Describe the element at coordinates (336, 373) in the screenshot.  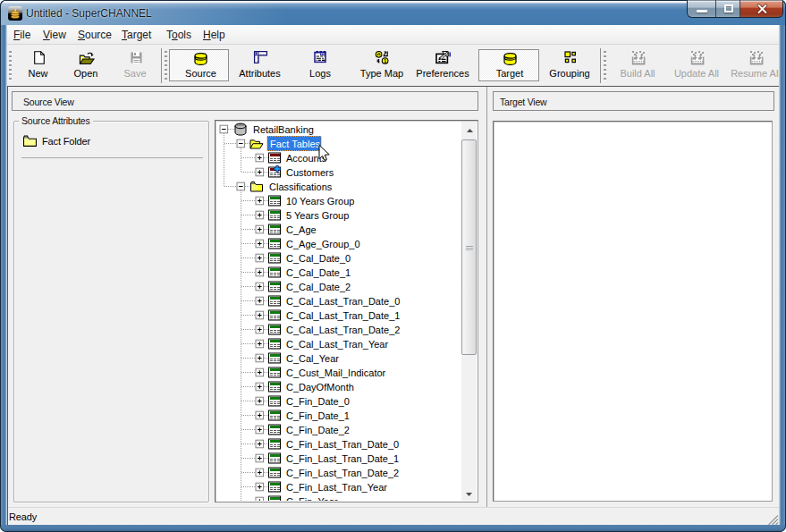
I see `svg-text: C_Cust_Mail_Indicator` at that location.